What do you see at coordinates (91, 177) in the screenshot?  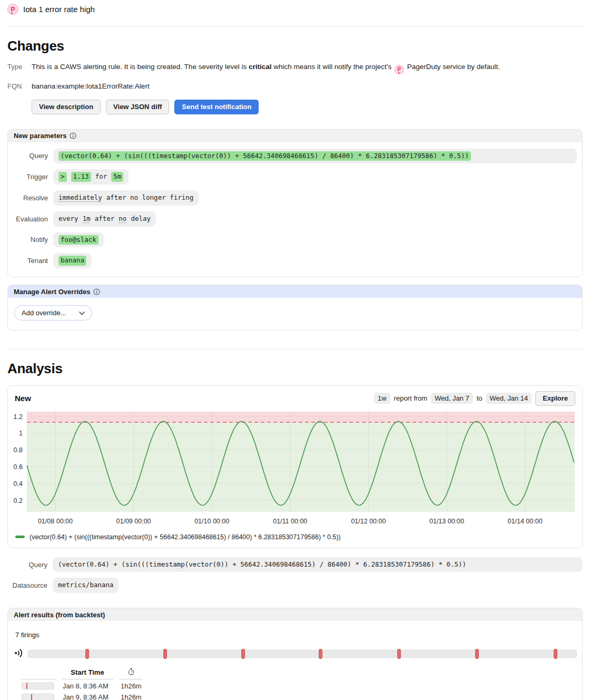 I see `trigger-value-pill: > 1.13 for 5m` at bounding box center [91, 177].